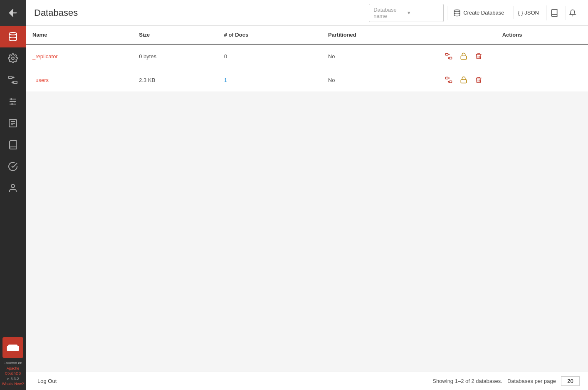 This screenshot has width=588, height=390. What do you see at coordinates (201, 13) in the screenshot?
I see `page-title: Databases` at bounding box center [201, 13].